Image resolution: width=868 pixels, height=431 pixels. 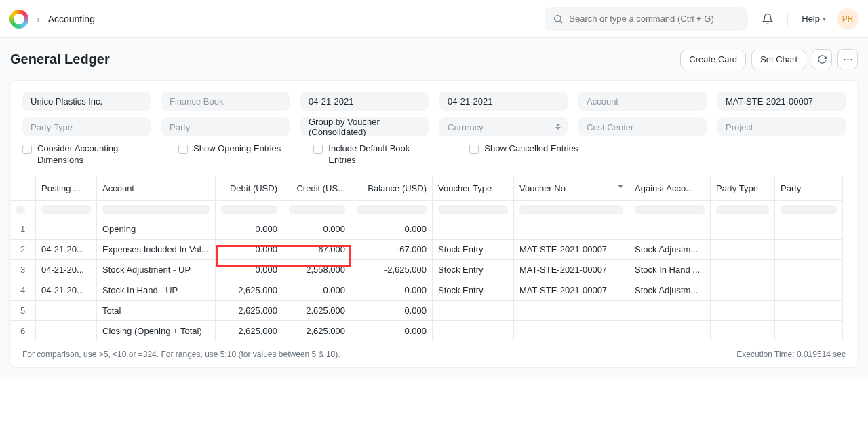 I want to click on table-row: 404-21-20...Stock In Hand - UP2,625.0000…, so click(x=434, y=291).